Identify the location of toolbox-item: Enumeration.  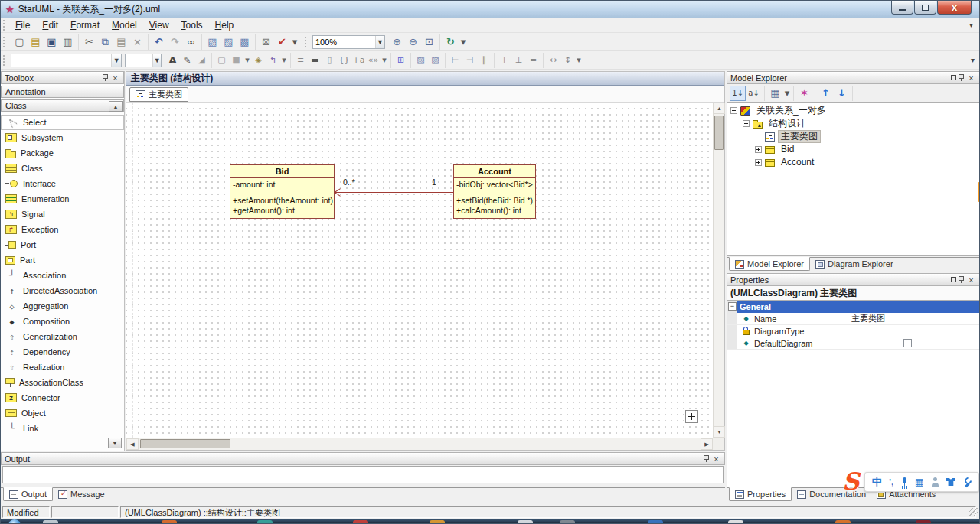
(63, 199).